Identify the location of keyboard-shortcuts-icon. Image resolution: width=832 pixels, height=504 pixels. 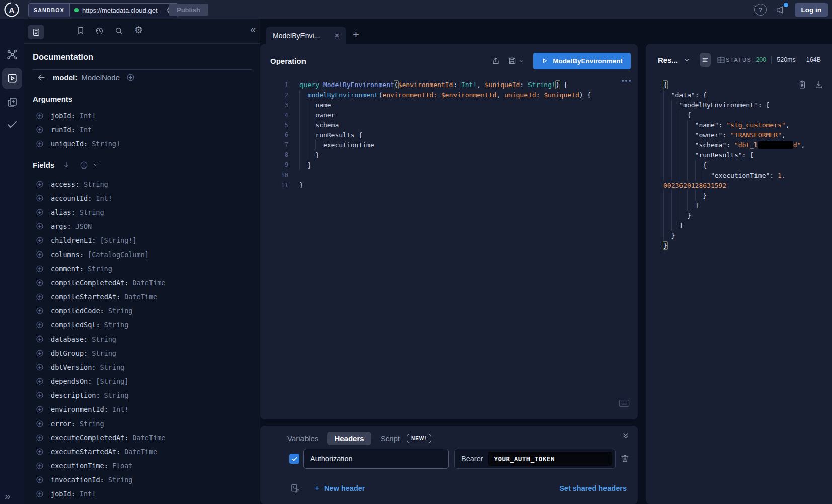
(624, 403).